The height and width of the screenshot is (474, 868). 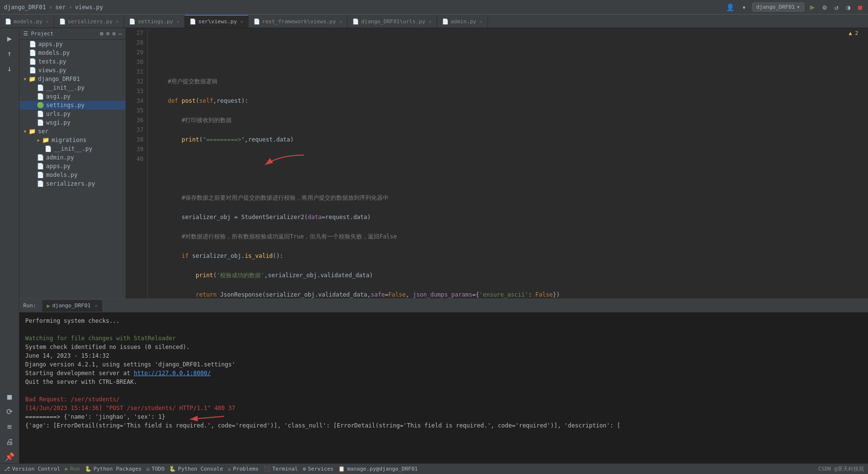 I want to click on status-vc-label: Version Control, so click(x=36, y=469).